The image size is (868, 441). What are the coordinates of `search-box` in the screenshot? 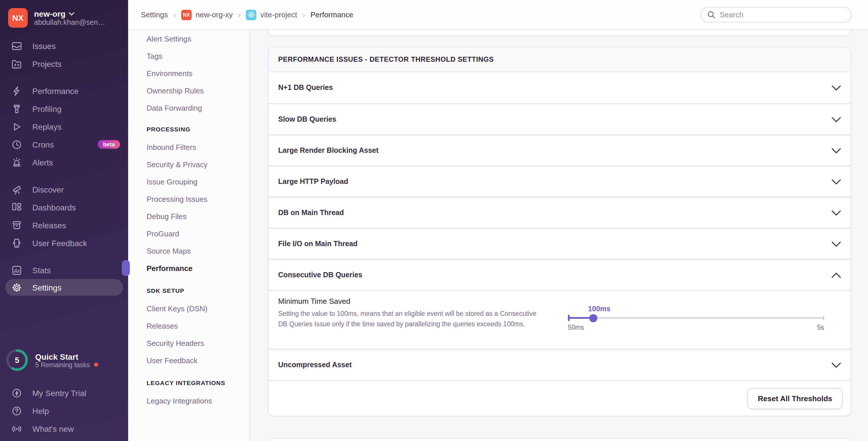 It's located at (776, 15).